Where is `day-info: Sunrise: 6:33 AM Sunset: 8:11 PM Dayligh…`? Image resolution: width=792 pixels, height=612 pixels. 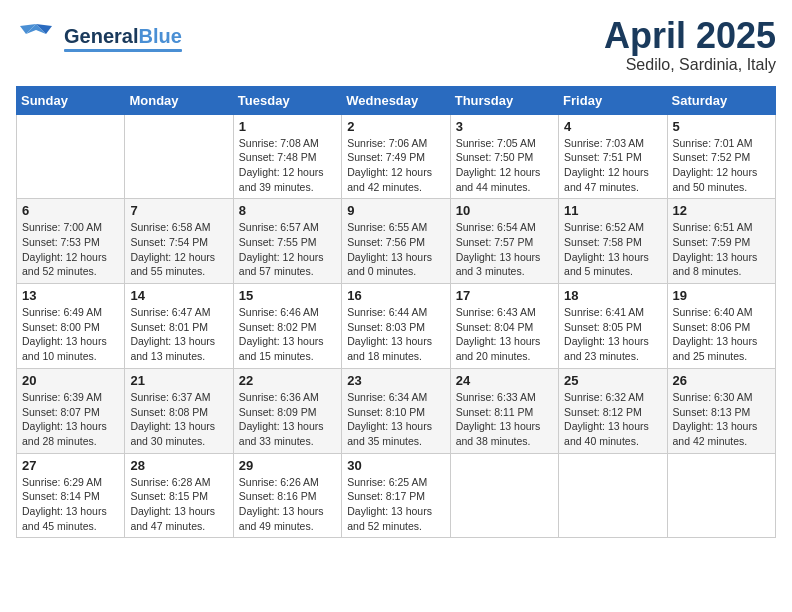
day-info: Sunrise: 6:33 AM Sunset: 8:11 PM Dayligh… is located at coordinates (504, 420).